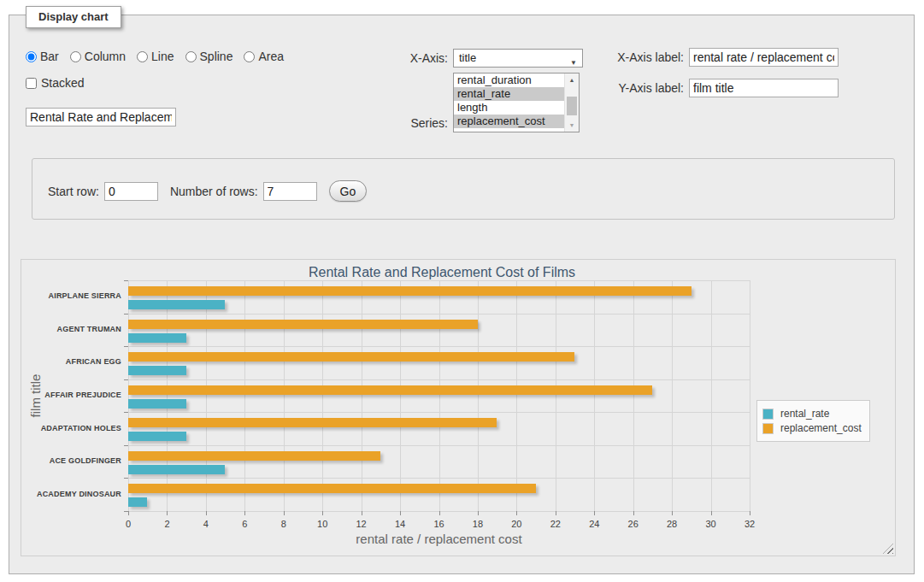 The image size is (924, 582). What do you see at coordinates (217, 56) in the screenshot?
I see `chart-type-label: Spline` at bounding box center [217, 56].